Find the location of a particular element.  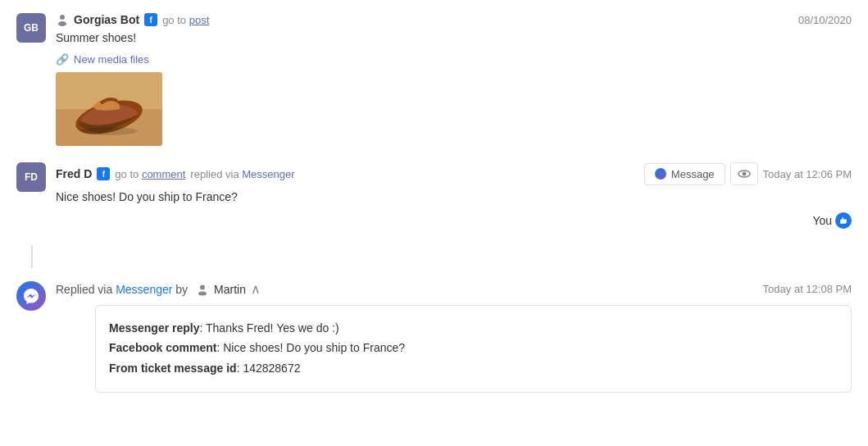

person-icon is located at coordinates (62, 20).